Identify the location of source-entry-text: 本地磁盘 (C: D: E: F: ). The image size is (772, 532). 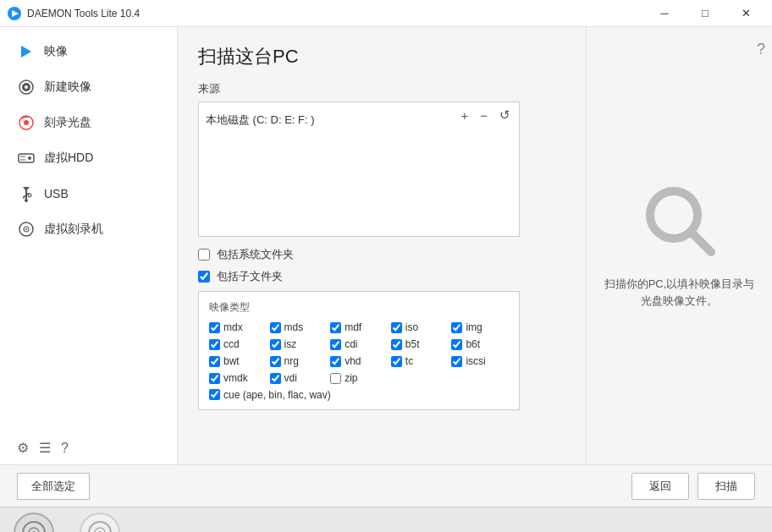
(261, 120).